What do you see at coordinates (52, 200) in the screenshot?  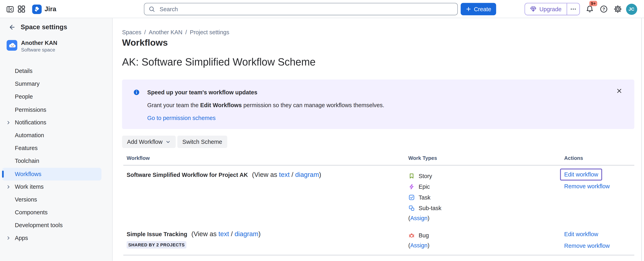 I see `sidebar-item-versions: Versions` at bounding box center [52, 200].